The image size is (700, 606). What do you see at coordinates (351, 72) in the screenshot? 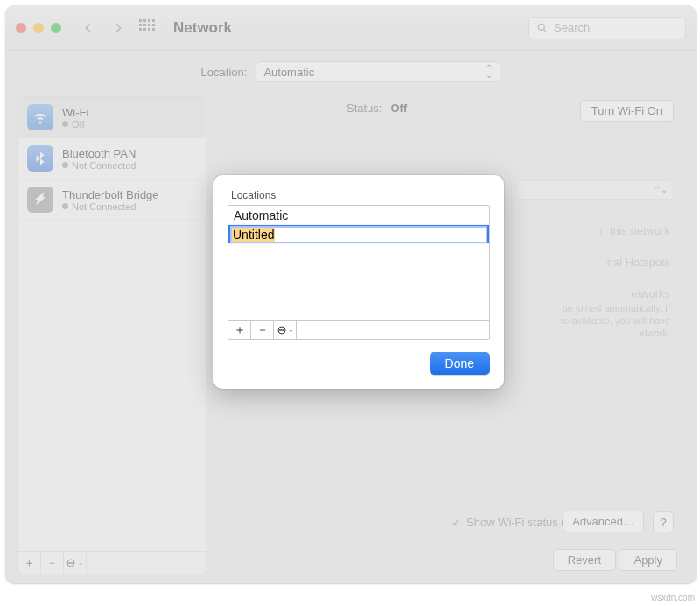
I see `location-row: Location: Automatic ⌃⌄` at bounding box center [351, 72].